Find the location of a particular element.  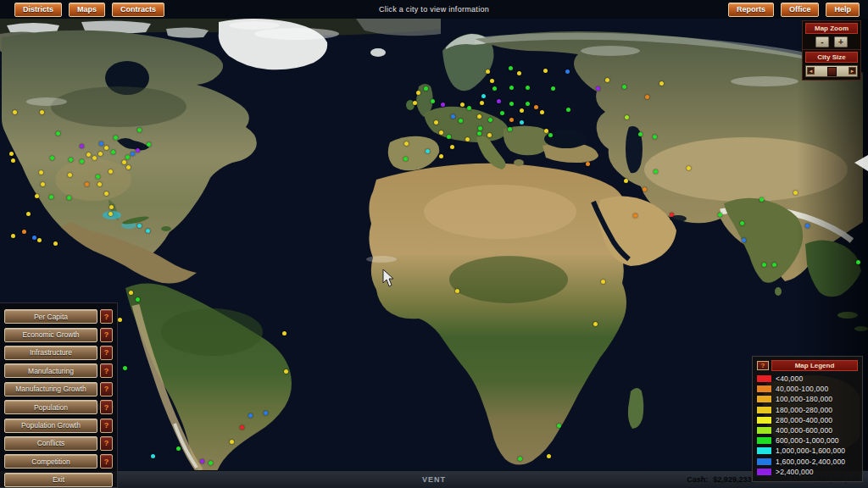

sidebar-item-population-growth: Population Growth is located at coordinates (51, 425).